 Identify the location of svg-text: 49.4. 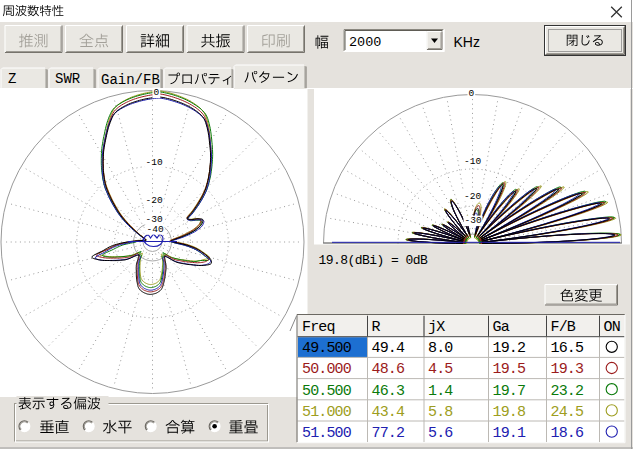
(388, 348).